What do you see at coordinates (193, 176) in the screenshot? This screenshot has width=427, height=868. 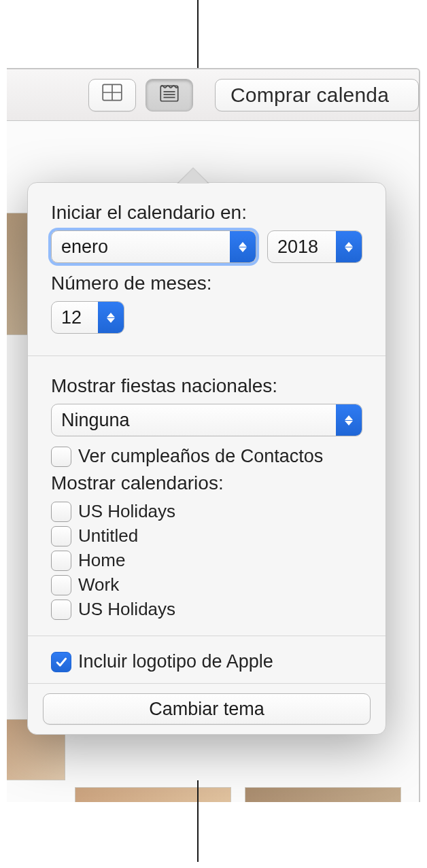 I see `popover-arrow-icon` at bounding box center [193, 176].